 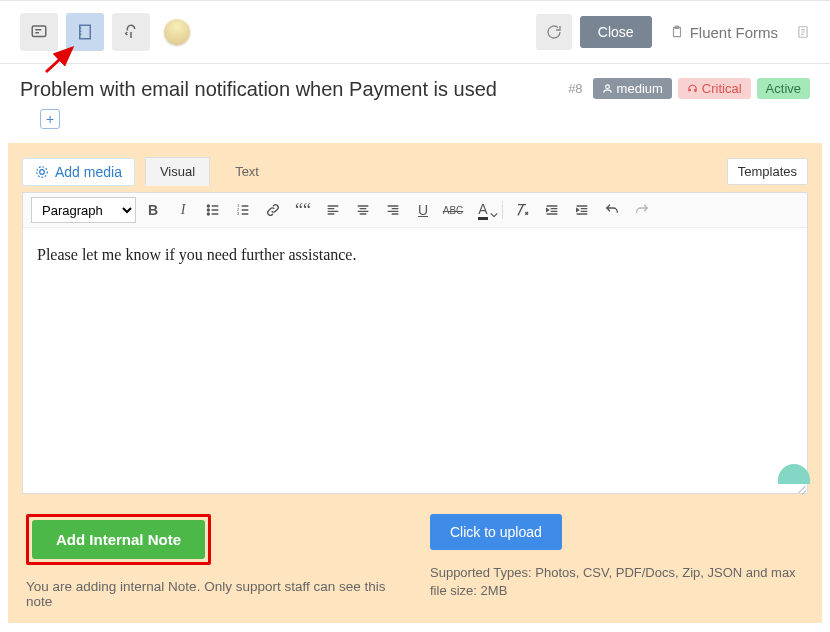 What do you see at coordinates (582, 210) in the screenshot?
I see `indent-button` at bounding box center [582, 210].